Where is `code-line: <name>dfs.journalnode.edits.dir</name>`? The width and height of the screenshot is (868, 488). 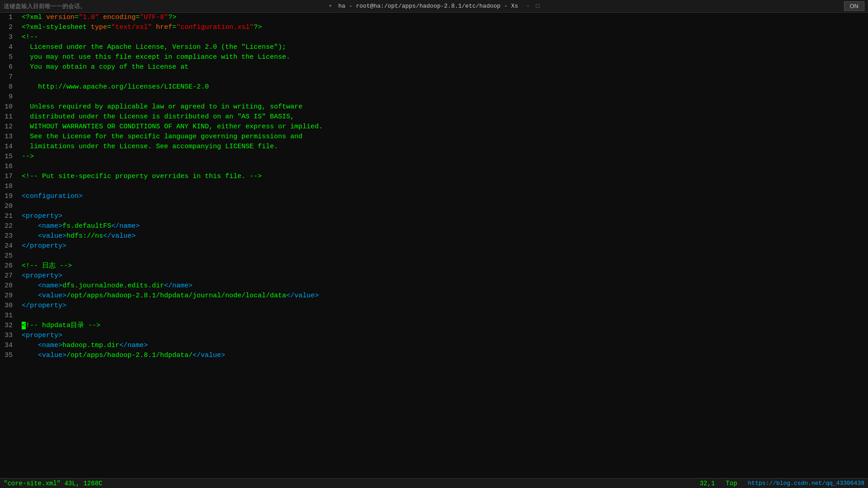
code-line: <name>dfs.journalnode.edits.dir</name> is located at coordinates (445, 286).